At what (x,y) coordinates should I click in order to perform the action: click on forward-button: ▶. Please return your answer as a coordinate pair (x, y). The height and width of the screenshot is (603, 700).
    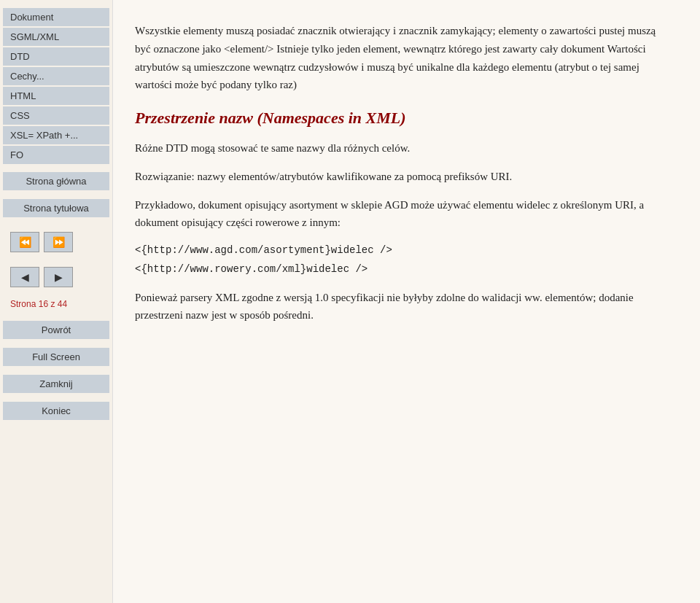
    Looking at the image, I should click on (58, 277).